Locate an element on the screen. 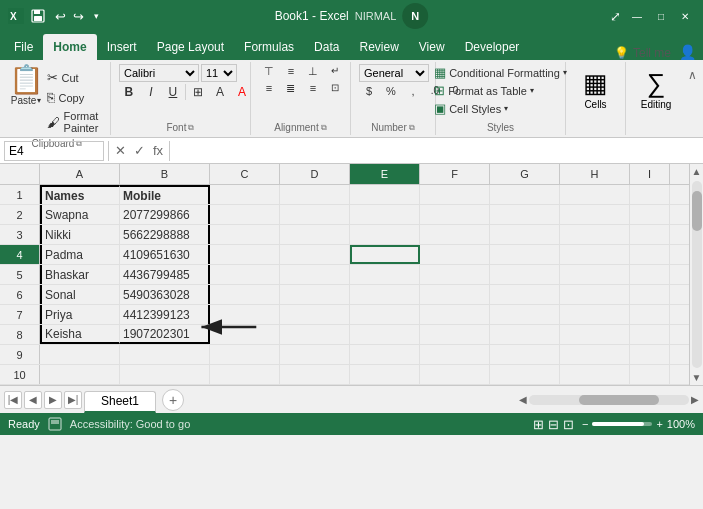 This screenshot has height=509, width=703. comma-btn: , is located at coordinates (413, 91).